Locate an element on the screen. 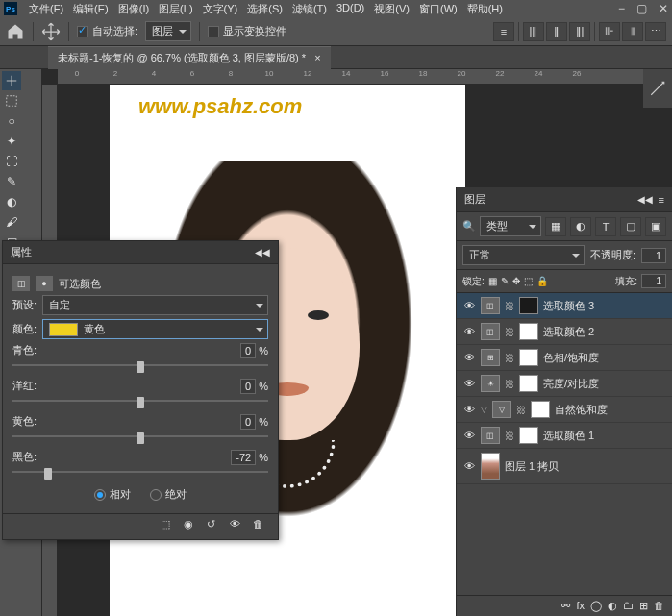  menu-item: 选择(S) is located at coordinates (265, 10).